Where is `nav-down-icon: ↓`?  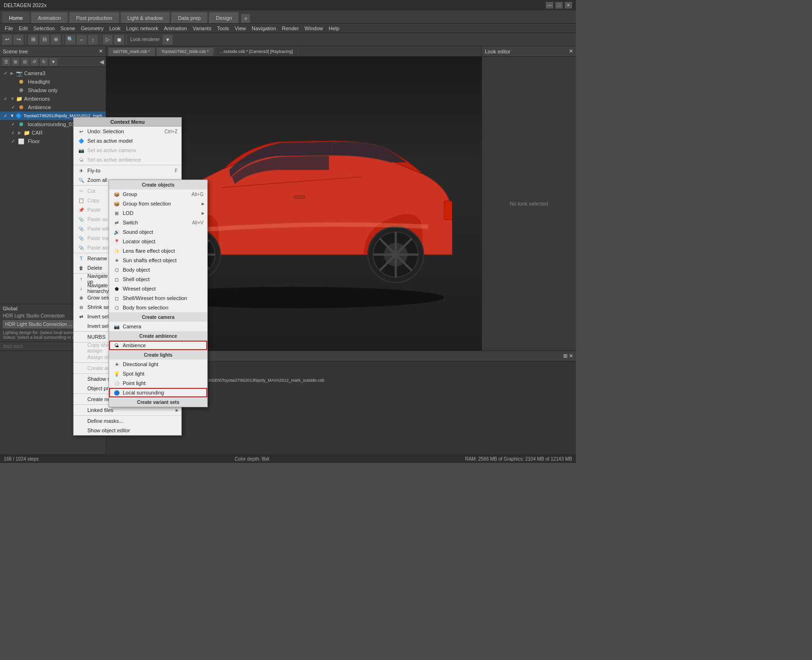
nav-down-icon: ↓ is located at coordinates (81, 288).